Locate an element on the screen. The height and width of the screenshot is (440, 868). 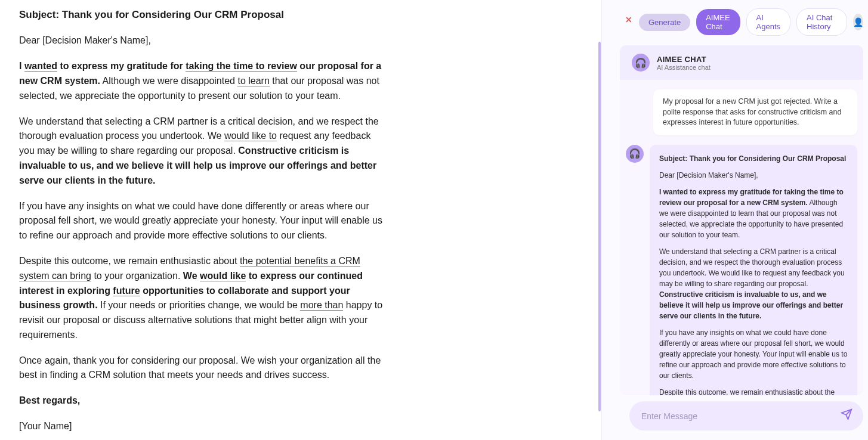
bot-p4: Despite this outcome, we remain enthusia… is located at coordinates (753, 391).